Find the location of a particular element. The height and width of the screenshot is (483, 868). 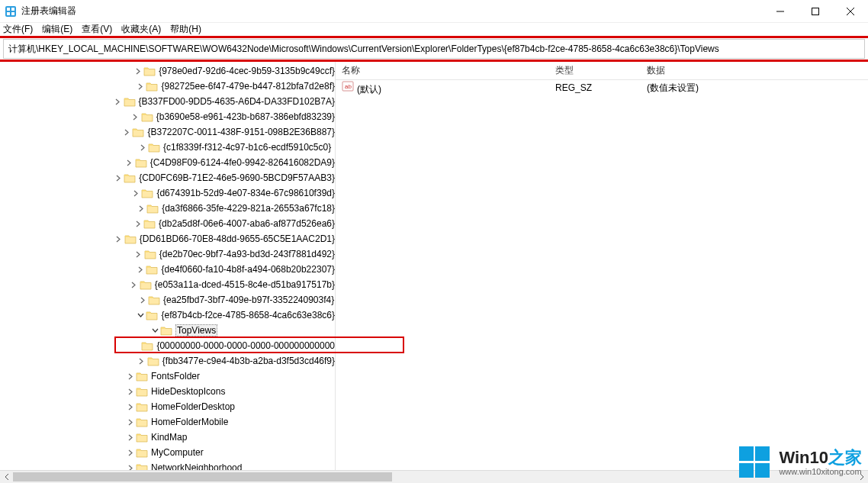

tree-node: {de4f0660-fa10-4b8f-a494-068b20b22307} is located at coordinates (168, 269).